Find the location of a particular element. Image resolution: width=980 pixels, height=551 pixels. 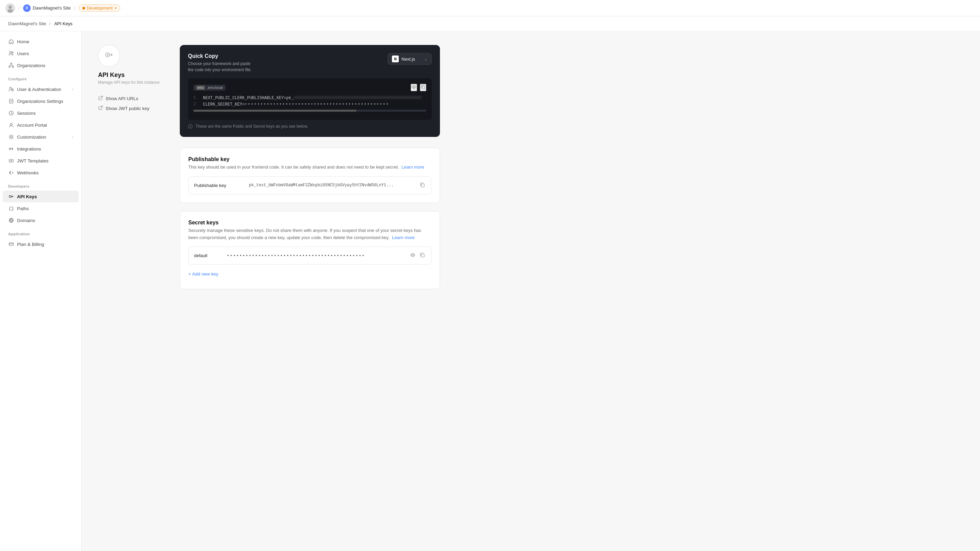

secret-keys-section: Secret keys Securely manage these sensit… is located at coordinates (310, 250).